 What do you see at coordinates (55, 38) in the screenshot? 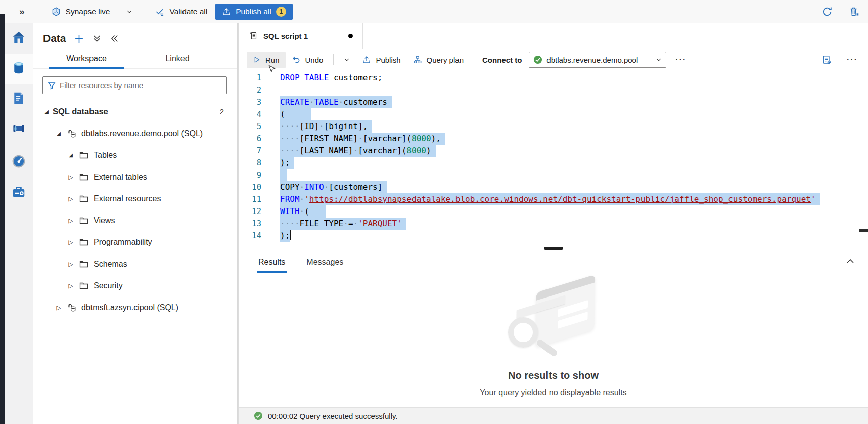
I see `panel-title: Data` at bounding box center [55, 38].